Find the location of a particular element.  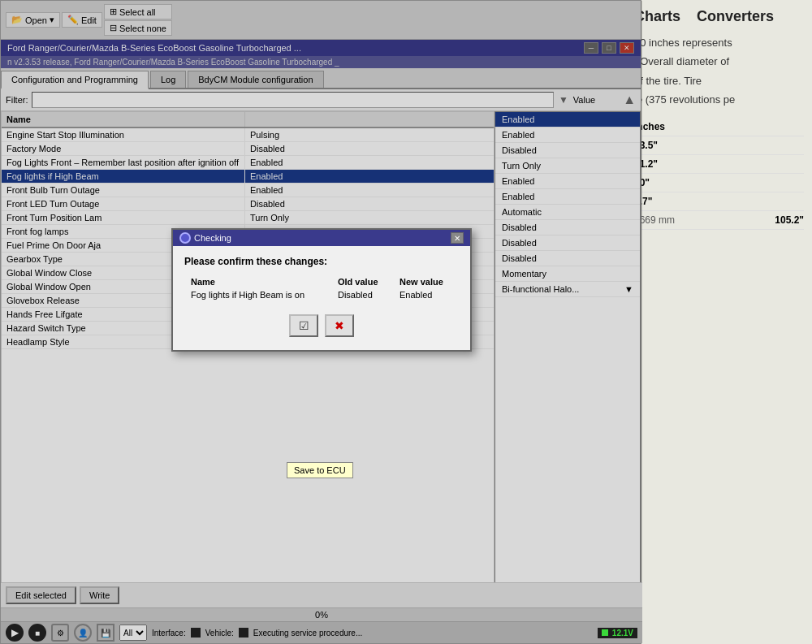

dialog-row-new: Enabled is located at coordinates (425, 295).